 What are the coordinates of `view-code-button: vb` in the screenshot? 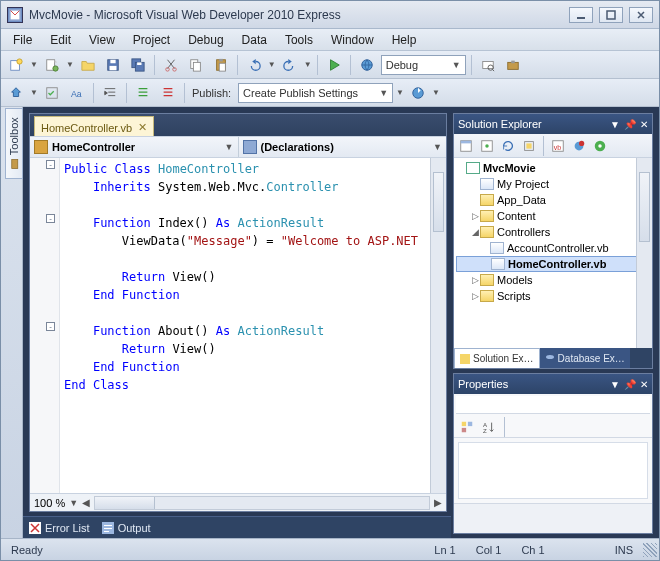 It's located at (558, 146).